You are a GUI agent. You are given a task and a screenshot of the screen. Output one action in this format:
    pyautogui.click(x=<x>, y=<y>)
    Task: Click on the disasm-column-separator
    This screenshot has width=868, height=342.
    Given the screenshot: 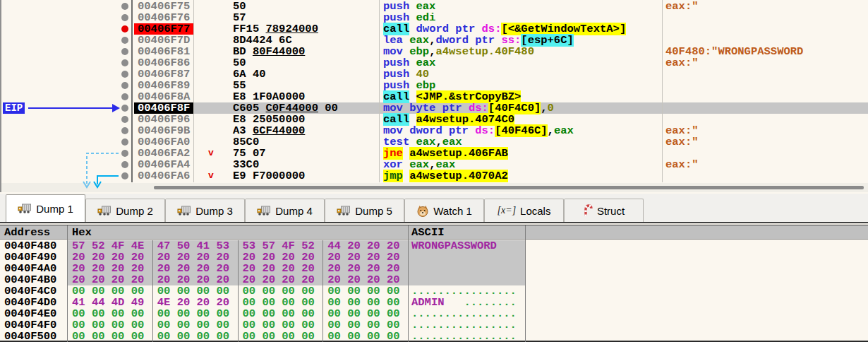 What is the action you would take?
    pyautogui.click(x=662, y=91)
    